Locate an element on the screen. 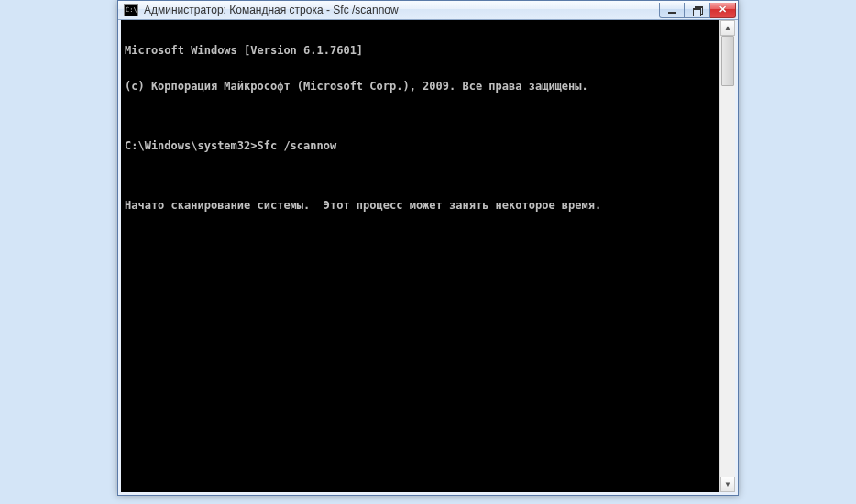 This screenshot has height=504, width=856. minimize-icon is located at coordinates (673, 13).